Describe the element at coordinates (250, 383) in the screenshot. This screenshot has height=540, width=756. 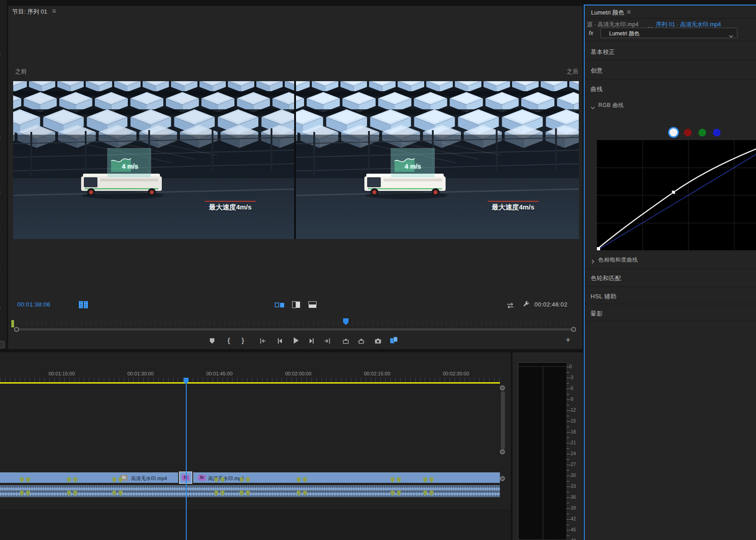
I see `work-area-bar` at that location.